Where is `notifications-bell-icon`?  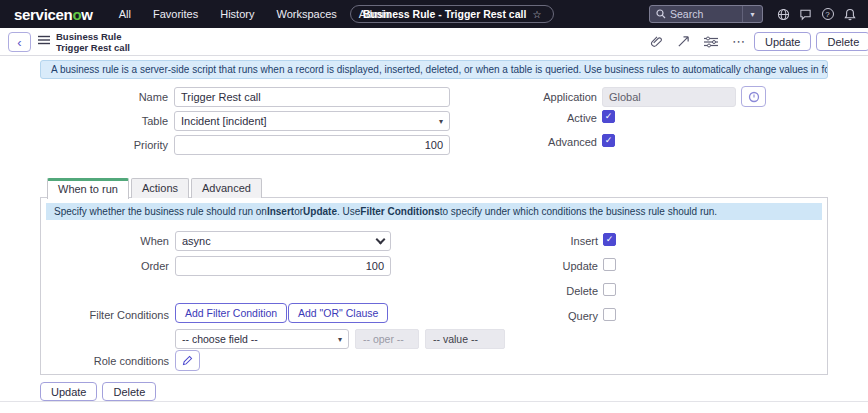
notifications-bell-icon is located at coordinates (850, 14).